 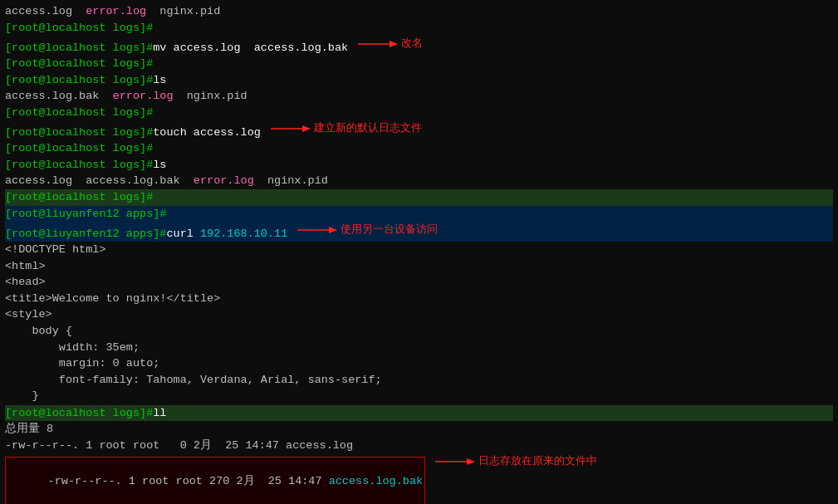 I want to click on terminal-line-8: [root@localhost logs]#touch access.log 建…, so click(x=419, y=130).